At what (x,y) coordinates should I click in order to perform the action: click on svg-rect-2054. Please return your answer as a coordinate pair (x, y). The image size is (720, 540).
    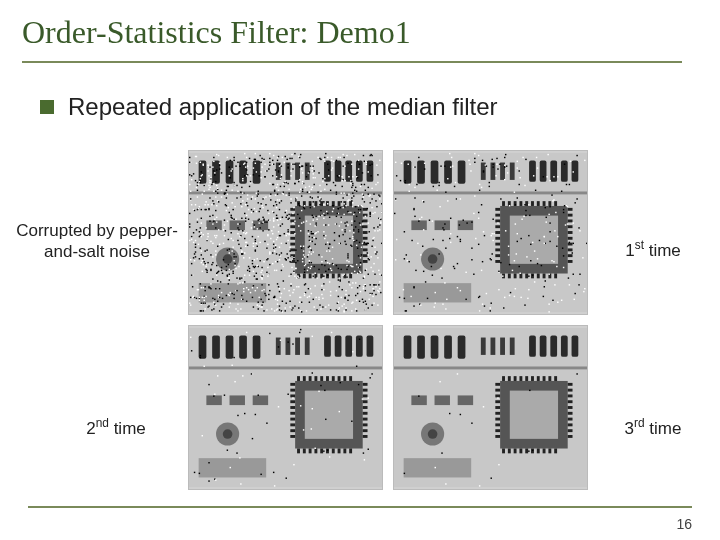
    Looking at the image, I should click on (472, 422).